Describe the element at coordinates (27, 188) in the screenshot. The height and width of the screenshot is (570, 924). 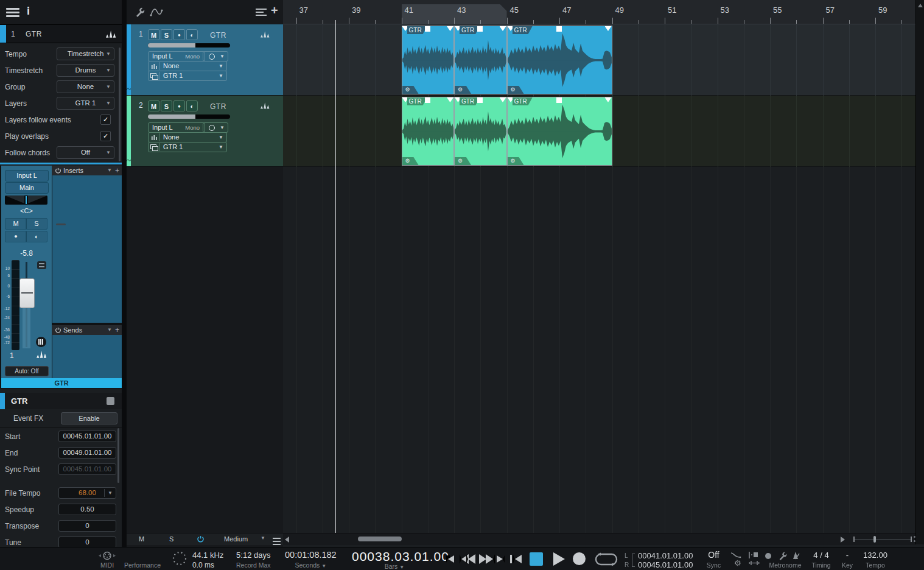
I see `channel-output-button: Main` at that location.